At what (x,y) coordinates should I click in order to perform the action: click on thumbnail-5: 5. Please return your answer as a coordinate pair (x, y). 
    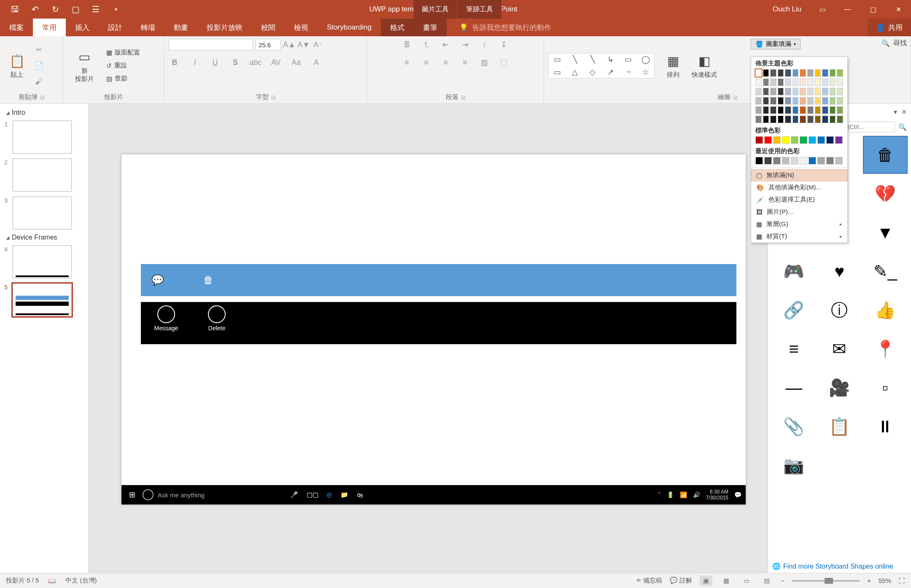
    Looking at the image, I should click on (44, 300).